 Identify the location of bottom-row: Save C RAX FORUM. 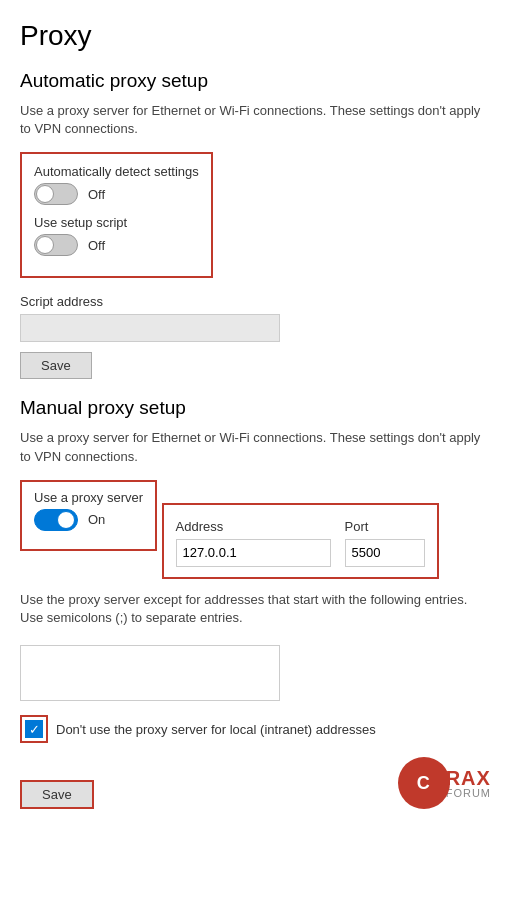
(256, 783).